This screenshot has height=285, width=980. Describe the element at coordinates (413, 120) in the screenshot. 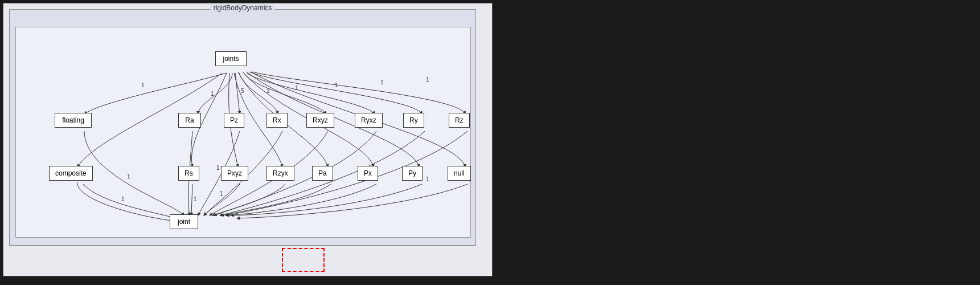

I see `node-Ry: Ry` at that location.